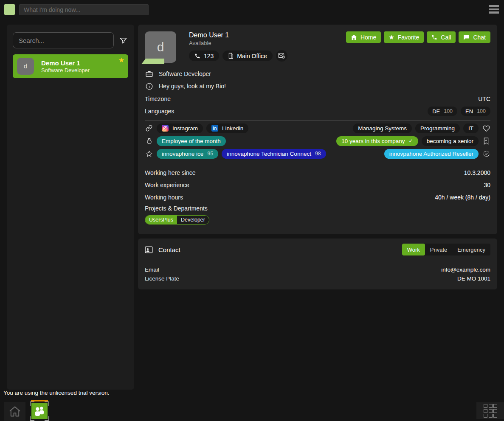  Describe the element at coordinates (382, 128) in the screenshot. I see `skill-badge: Managing Systems` at that location.